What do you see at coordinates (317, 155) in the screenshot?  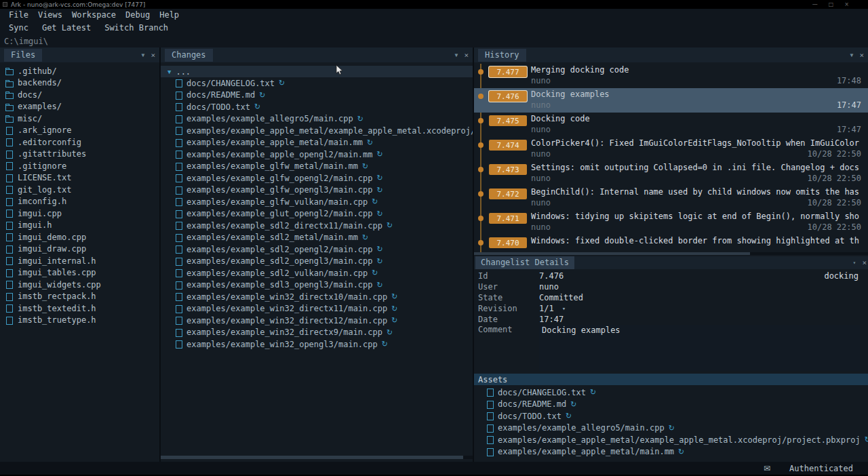 I see `changes-item: examples/example_apple_opengl2/main.mm ↻` at bounding box center [317, 155].